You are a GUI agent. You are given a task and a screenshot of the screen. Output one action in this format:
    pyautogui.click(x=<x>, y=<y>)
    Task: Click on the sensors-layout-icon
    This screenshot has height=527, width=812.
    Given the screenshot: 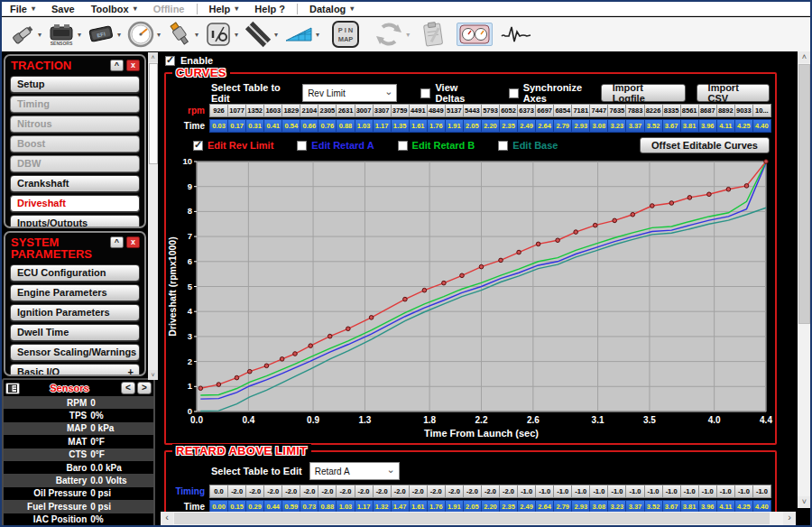 What is the action you would take?
    pyautogui.click(x=13, y=388)
    